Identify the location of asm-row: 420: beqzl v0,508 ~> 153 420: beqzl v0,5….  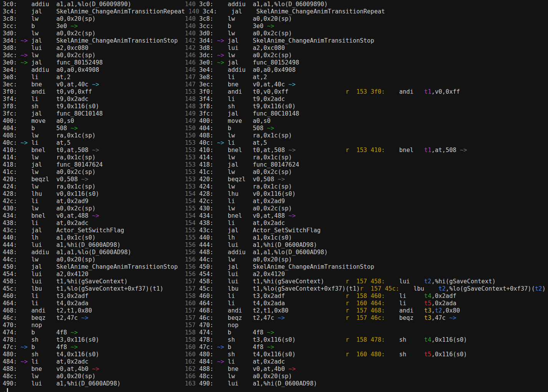
(275, 180).